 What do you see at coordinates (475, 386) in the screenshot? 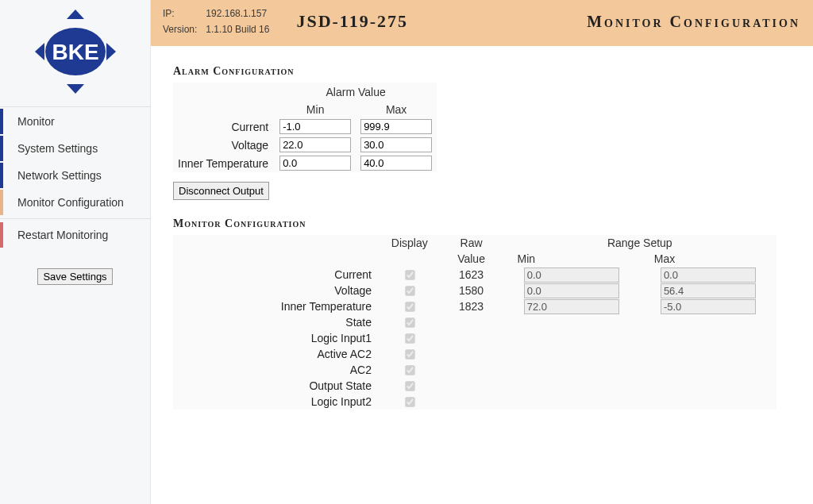
I see `monitor-row: Output State` at bounding box center [475, 386].